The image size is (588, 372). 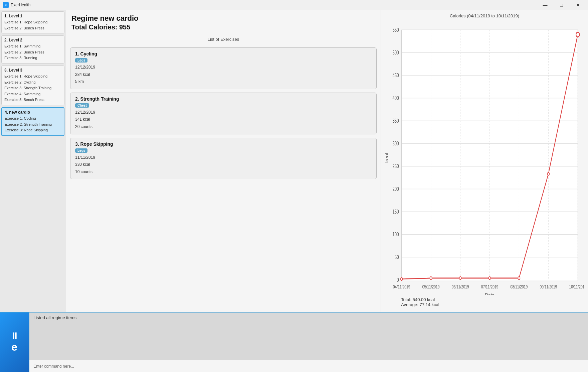 I want to click on svg-text: 200, so click(x=395, y=189).